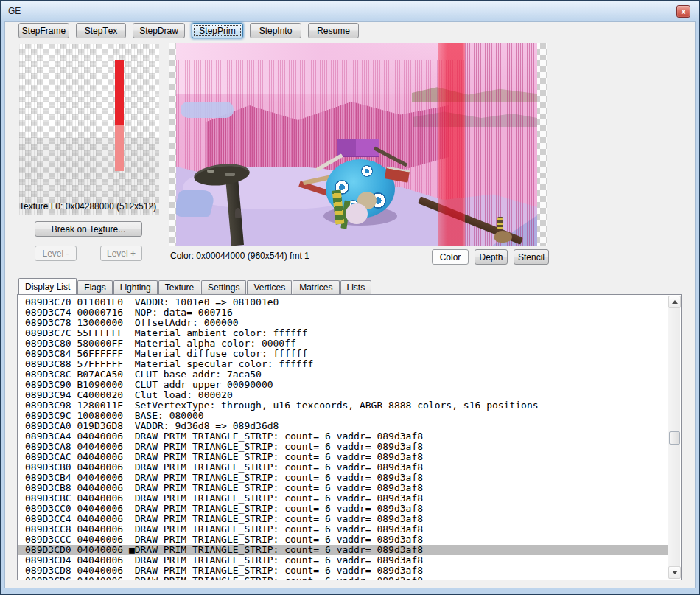 This screenshot has height=595, width=700. I want to click on scene-striped-figure, so click(500, 223).